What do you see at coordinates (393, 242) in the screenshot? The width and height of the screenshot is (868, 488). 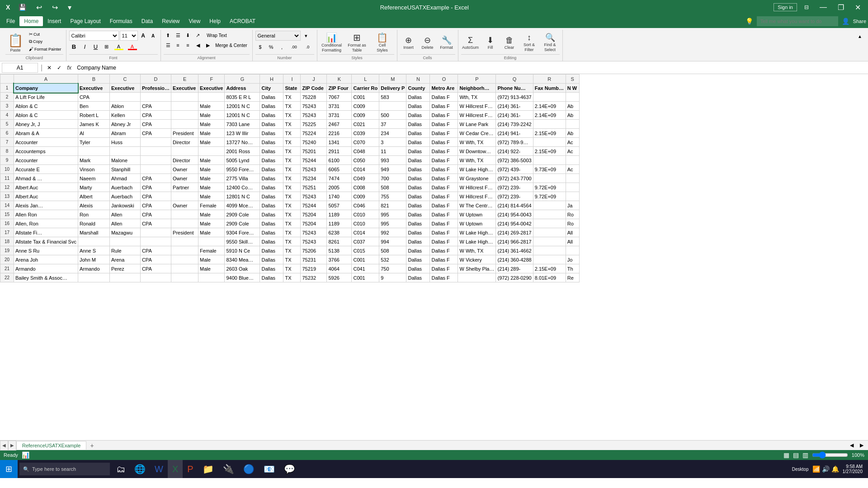 I see `cell-18-M: 994` at bounding box center [393, 242].